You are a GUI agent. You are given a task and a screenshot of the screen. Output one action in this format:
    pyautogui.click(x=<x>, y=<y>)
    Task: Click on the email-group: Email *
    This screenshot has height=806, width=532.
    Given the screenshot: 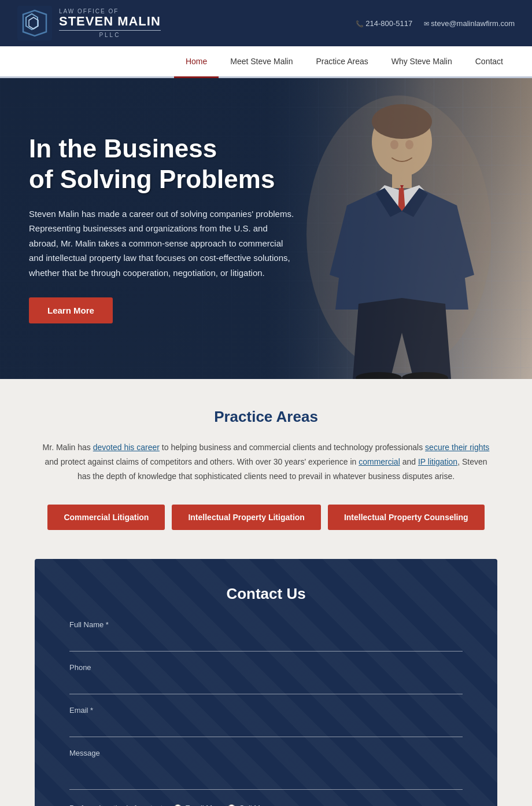 What is the action you would take?
    pyautogui.click(x=266, y=722)
    